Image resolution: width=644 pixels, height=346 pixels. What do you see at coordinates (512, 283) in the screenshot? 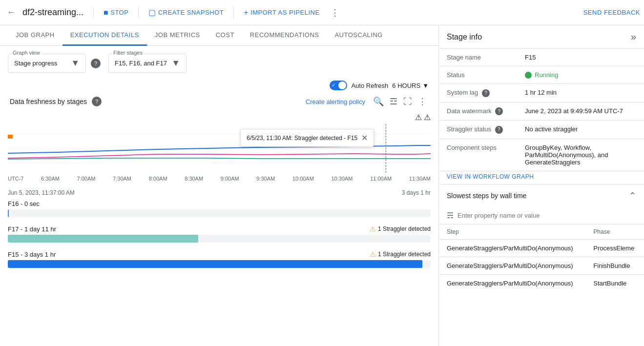
I see `step-name-3: GenerateStragglers/ParMultiDo(Anonymous)` at bounding box center [512, 283].